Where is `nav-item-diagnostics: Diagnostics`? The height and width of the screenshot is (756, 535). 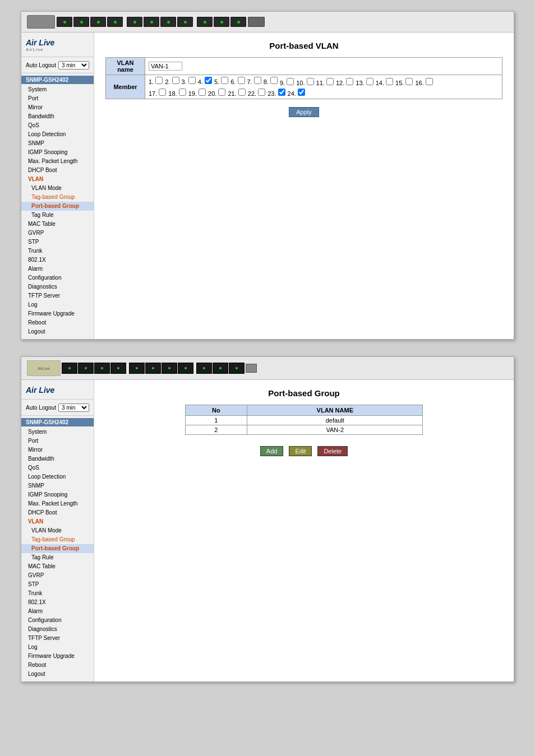 nav-item-diagnostics: Diagnostics is located at coordinates (57, 287).